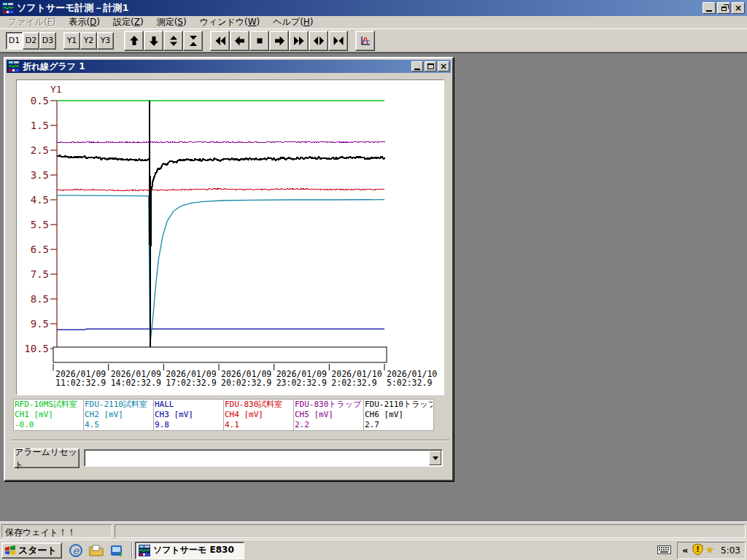 The image size is (747, 560). I want to click on svg-text: 5.5, so click(39, 225).